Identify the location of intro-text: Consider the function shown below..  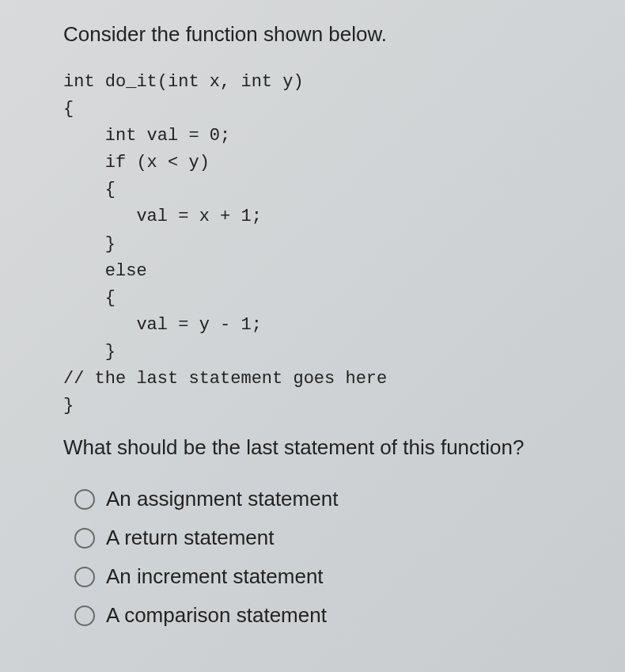
(328, 35).